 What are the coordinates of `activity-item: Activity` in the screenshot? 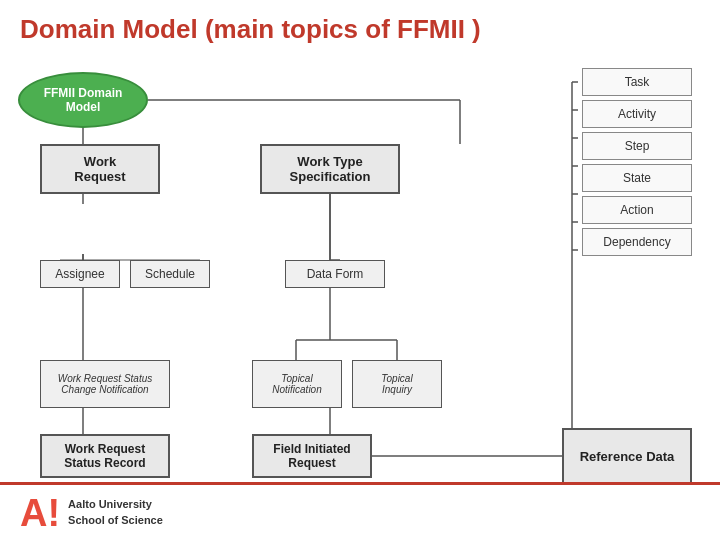 It's located at (637, 114).